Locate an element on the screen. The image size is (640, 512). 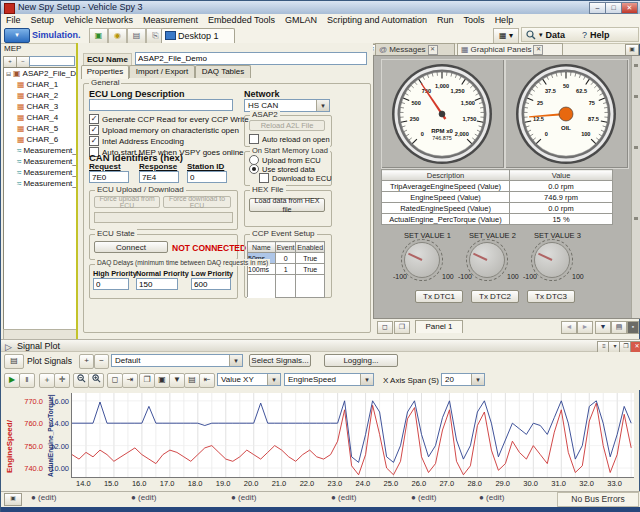
save-plot-button: ▼ is located at coordinates (177, 380).